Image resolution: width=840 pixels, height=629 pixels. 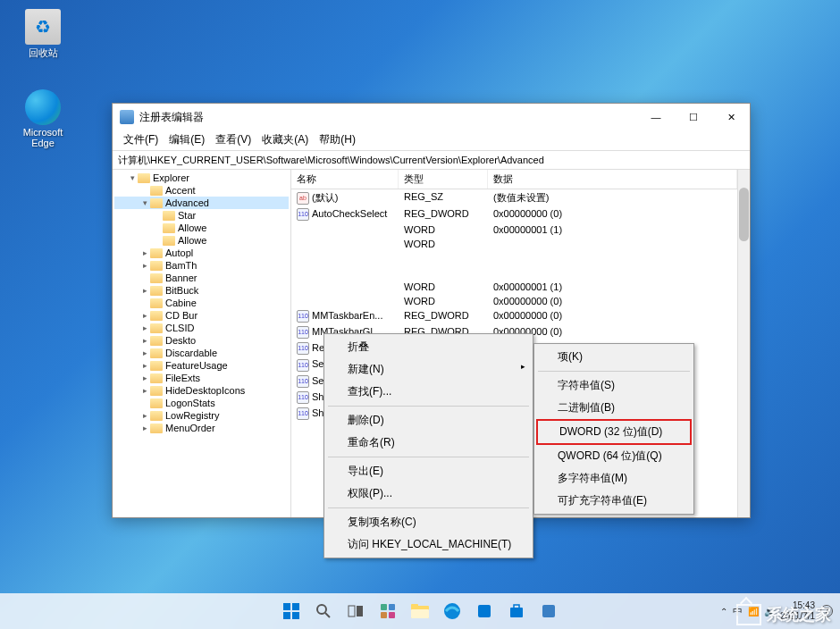 What do you see at coordinates (233, 140) in the screenshot?
I see `menu-view: 查看(V)` at bounding box center [233, 140].